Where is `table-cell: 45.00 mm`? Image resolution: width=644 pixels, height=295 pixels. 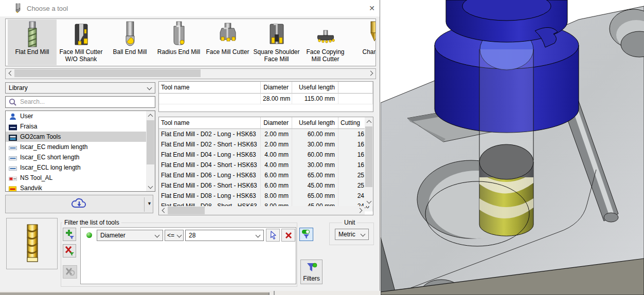 table-cell: 45.00 mm is located at coordinates (315, 186).